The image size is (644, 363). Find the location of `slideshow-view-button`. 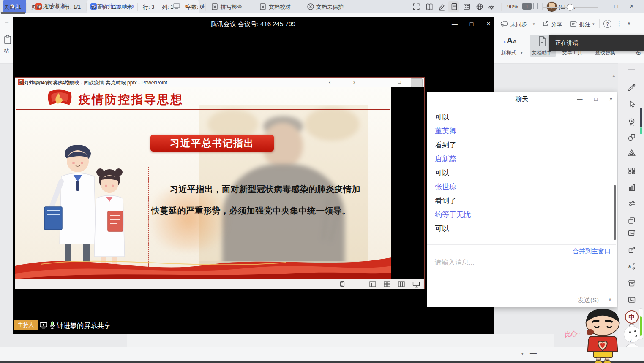

slideshow-view-button is located at coordinates (417, 83).